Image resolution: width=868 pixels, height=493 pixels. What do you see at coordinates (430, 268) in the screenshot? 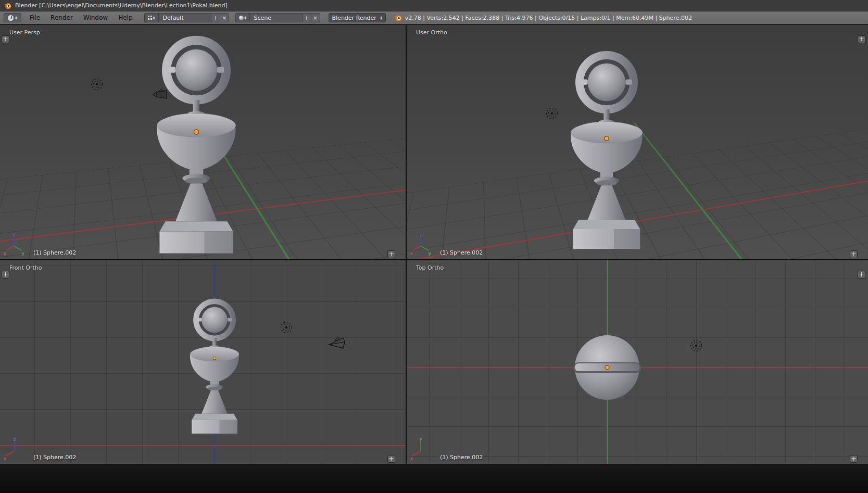
I see `viewport-label: Top Ortho` at bounding box center [430, 268].